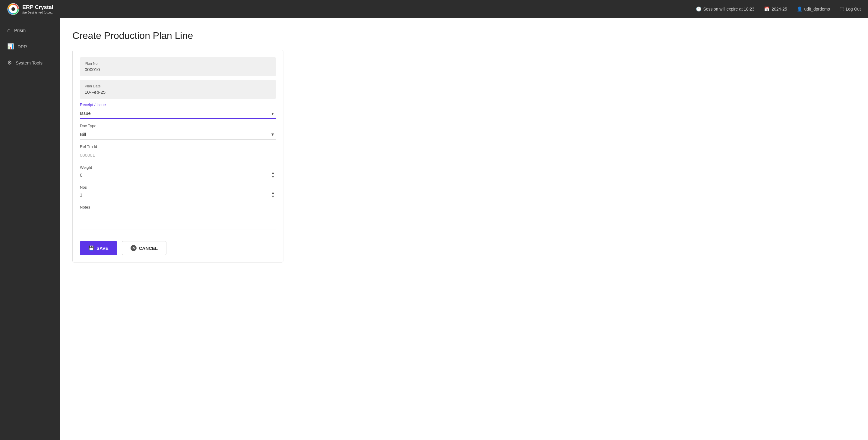 The width and height of the screenshot is (868, 440). I want to click on ref-trn-id-input, so click(178, 155).